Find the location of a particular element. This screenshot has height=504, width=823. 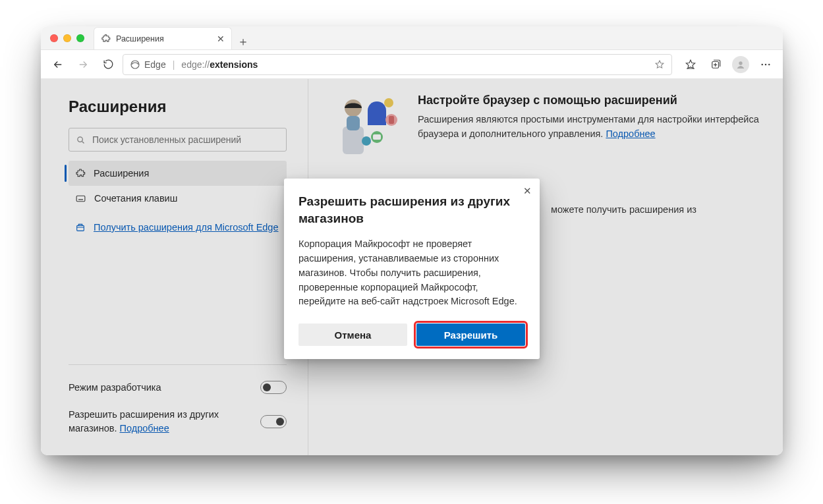

tab-close-button: ✕ is located at coordinates (221, 39).